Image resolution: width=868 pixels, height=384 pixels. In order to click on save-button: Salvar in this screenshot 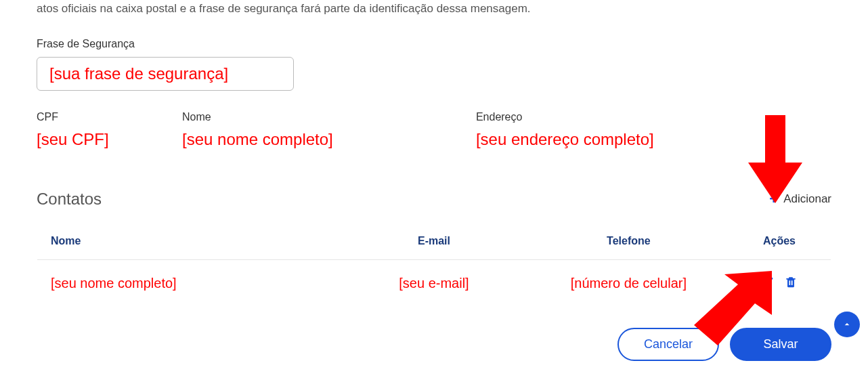, I will do `click(781, 344)`.